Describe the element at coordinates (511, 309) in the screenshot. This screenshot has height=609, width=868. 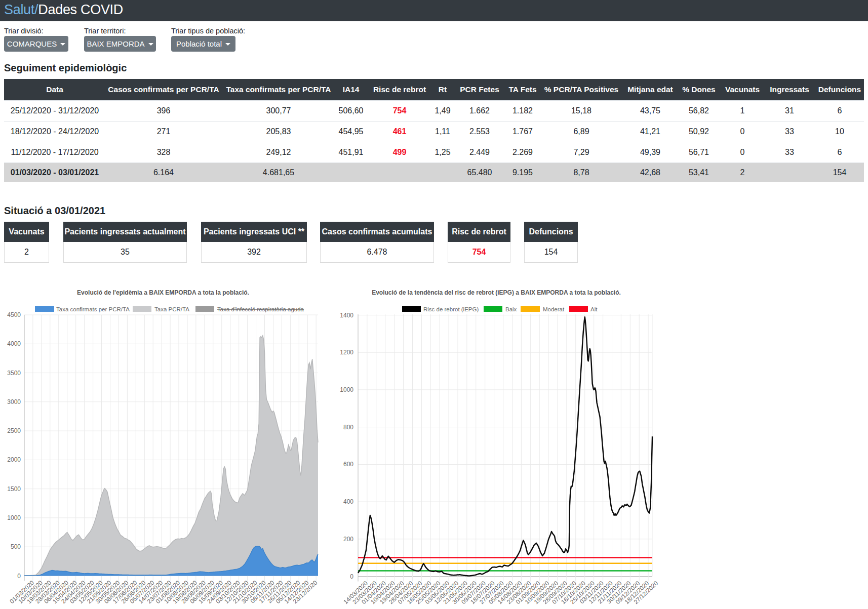
I see `svg-text: Baix` at that location.